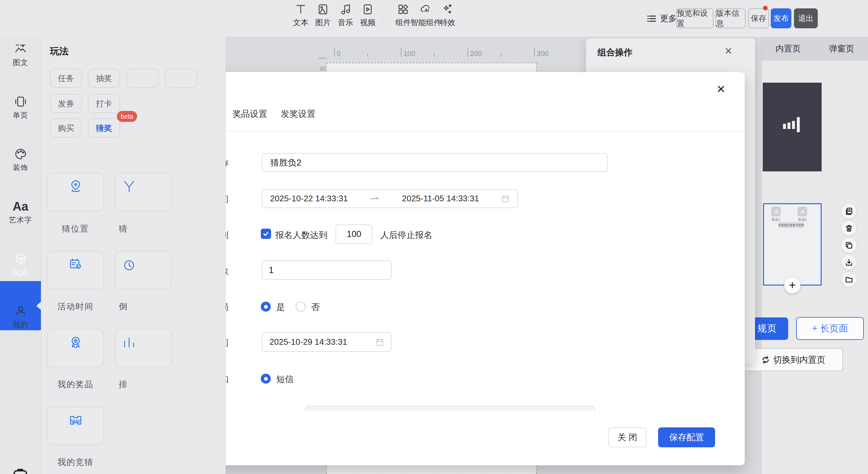 The image size is (868, 474). I want to click on save-button: 保存, so click(759, 18).